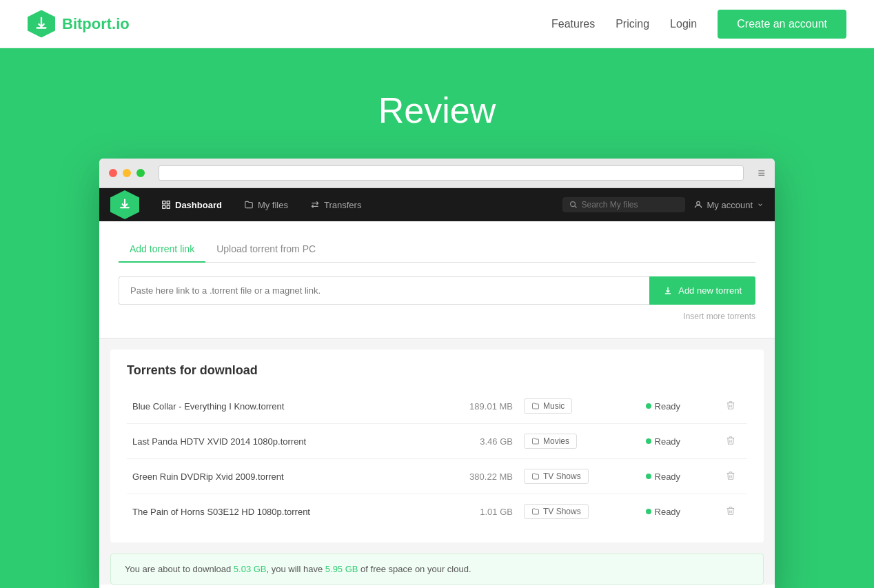 The width and height of the screenshot is (874, 588). What do you see at coordinates (710, 291) in the screenshot?
I see `add-torrent-label: Add new torrent` at bounding box center [710, 291].